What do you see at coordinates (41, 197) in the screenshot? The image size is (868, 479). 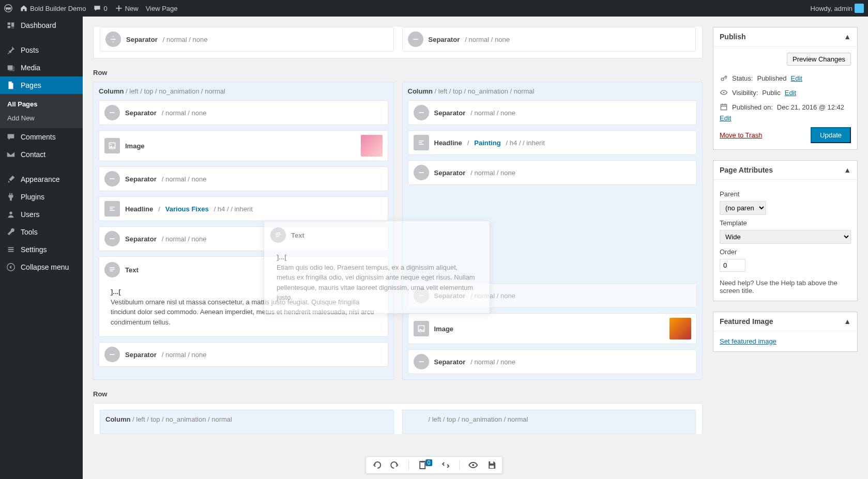 I see `sidebar-item-plugins: Plugins` at bounding box center [41, 197].